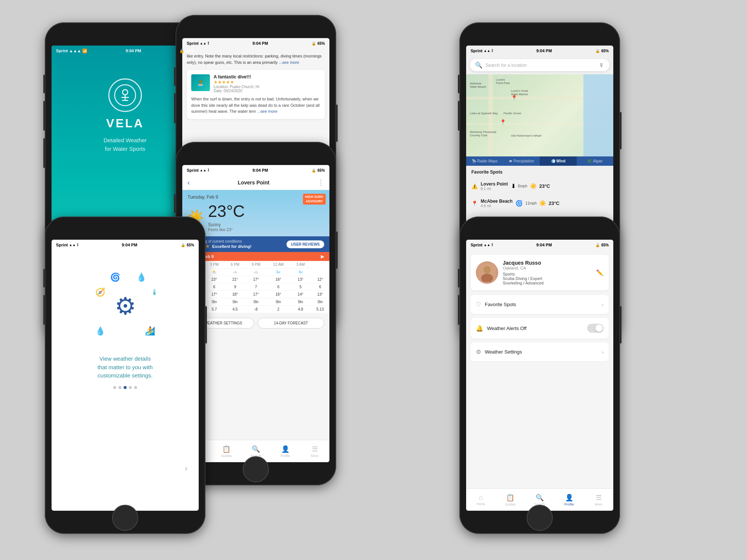 This screenshot has height=560, width=747. Describe the element at coordinates (540, 500) in the screenshot. I see `nav-search-p6: 🔍 Search` at that location.